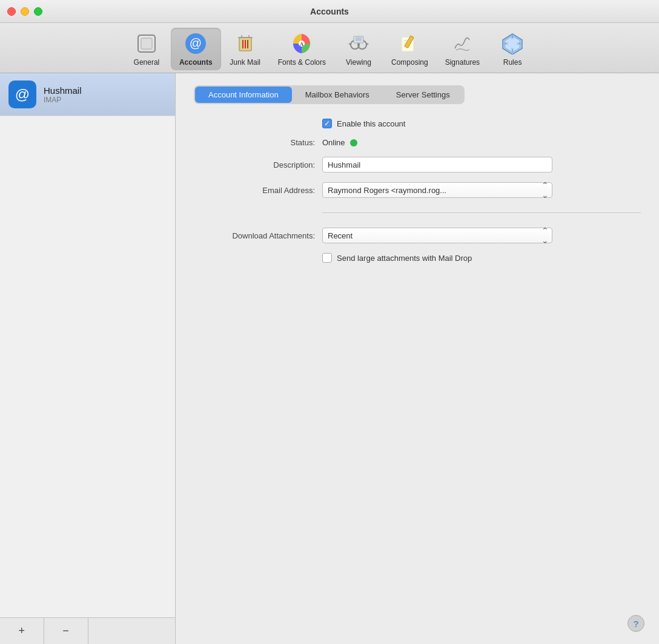 This screenshot has width=659, height=644. What do you see at coordinates (337, 94) in the screenshot?
I see `tab-mailbox-behaviors: Mailbox Behaviors` at bounding box center [337, 94].